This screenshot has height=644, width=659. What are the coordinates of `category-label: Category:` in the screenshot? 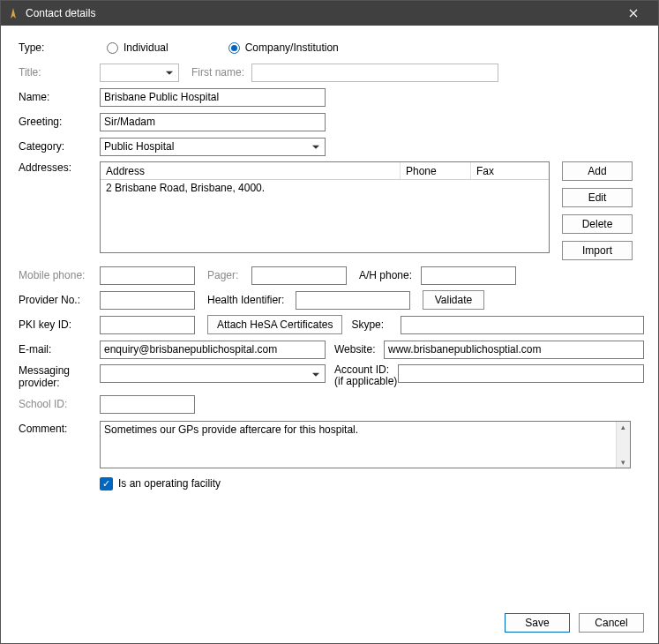 It's located at (59, 146).